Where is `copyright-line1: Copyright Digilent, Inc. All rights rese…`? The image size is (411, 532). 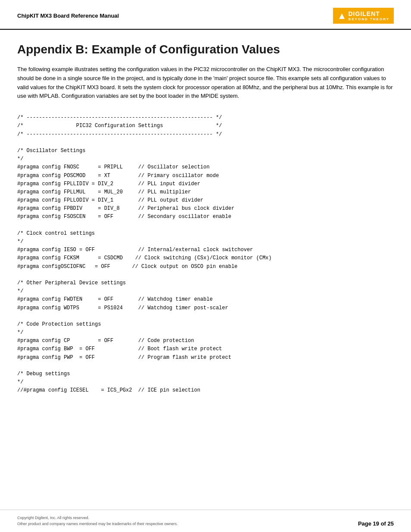 copyright-line1: Copyright Digilent, Inc. All rights rese… is located at coordinates (97, 518).